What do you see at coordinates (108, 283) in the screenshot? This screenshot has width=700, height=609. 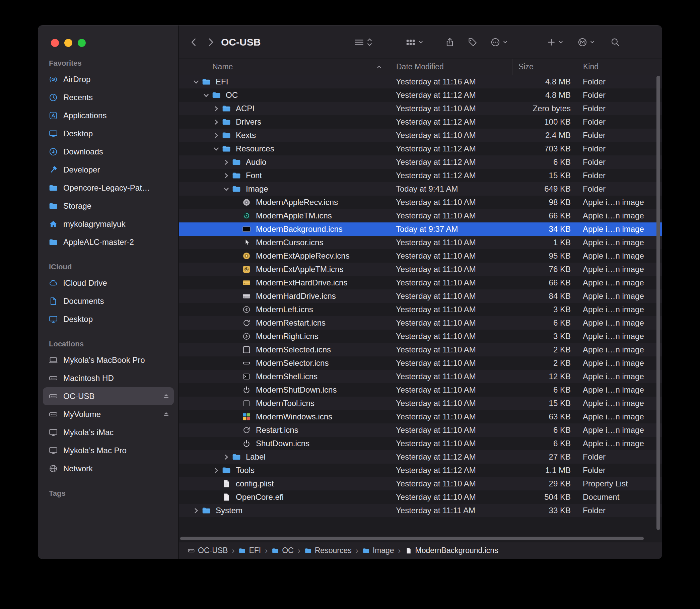 I see `sidebar-item-icloud-drive: iCloud Drive` at bounding box center [108, 283].